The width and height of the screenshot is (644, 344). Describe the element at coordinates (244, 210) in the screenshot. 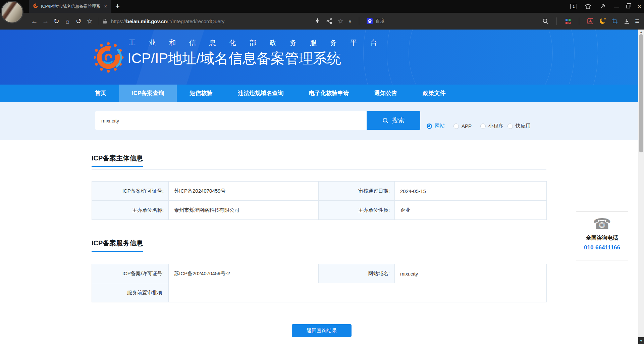

I see `field-value: 泰州市烁澄网络科技有限公司` at that location.